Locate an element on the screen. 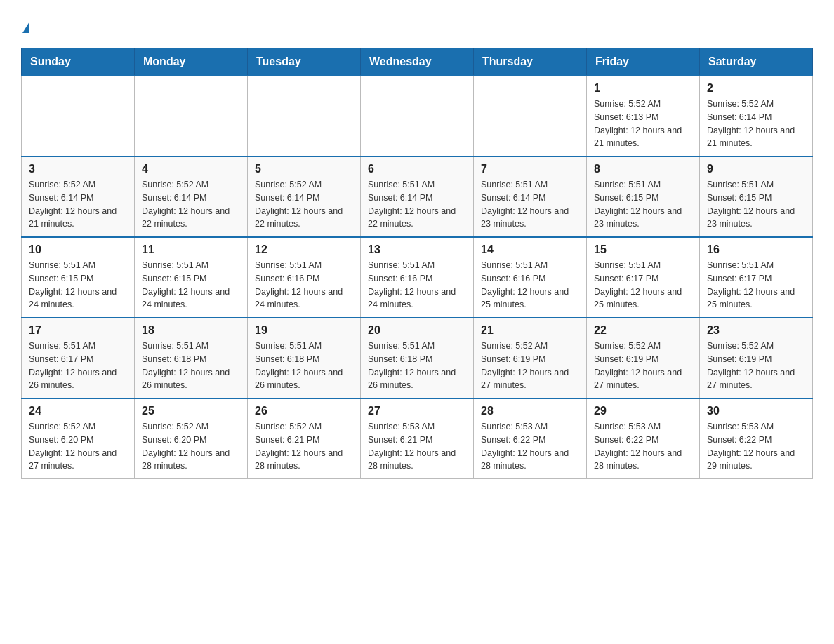 This screenshot has height=644, width=834. calendar-week-row: 17 Sunrise: 5:51 AMSunset: 6:17 PMDaylig… is located at coordinates (417, 358).